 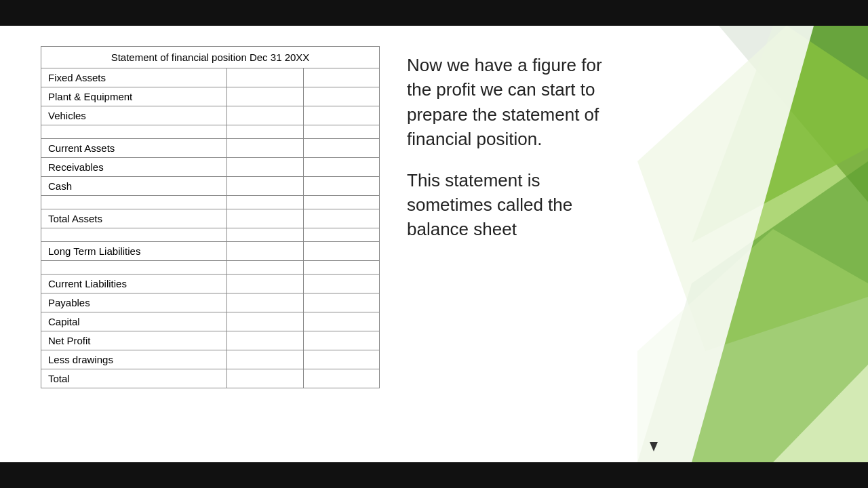 I want to click on paragraph-1: Now we have a figure for the profit we c…, so click(x=512, y=102).